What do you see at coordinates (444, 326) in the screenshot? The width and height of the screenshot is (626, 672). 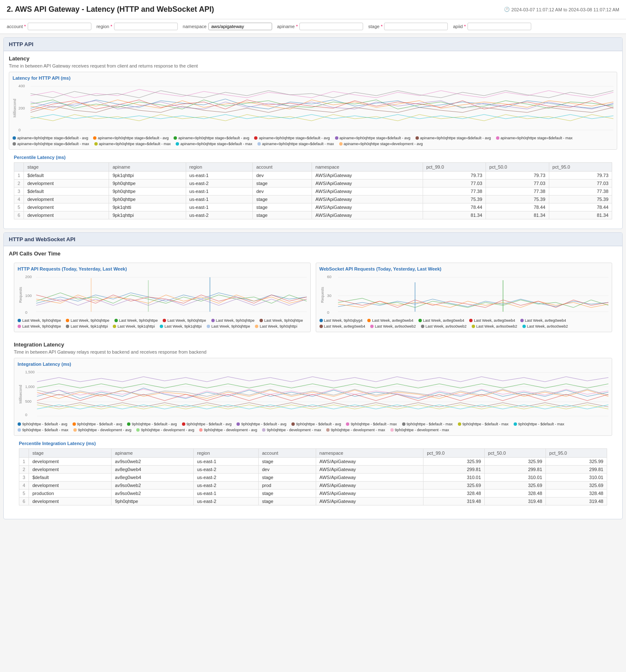 I see `legend-ws-8: Last Week, av9so0web2` at bounding box center [444, 326].